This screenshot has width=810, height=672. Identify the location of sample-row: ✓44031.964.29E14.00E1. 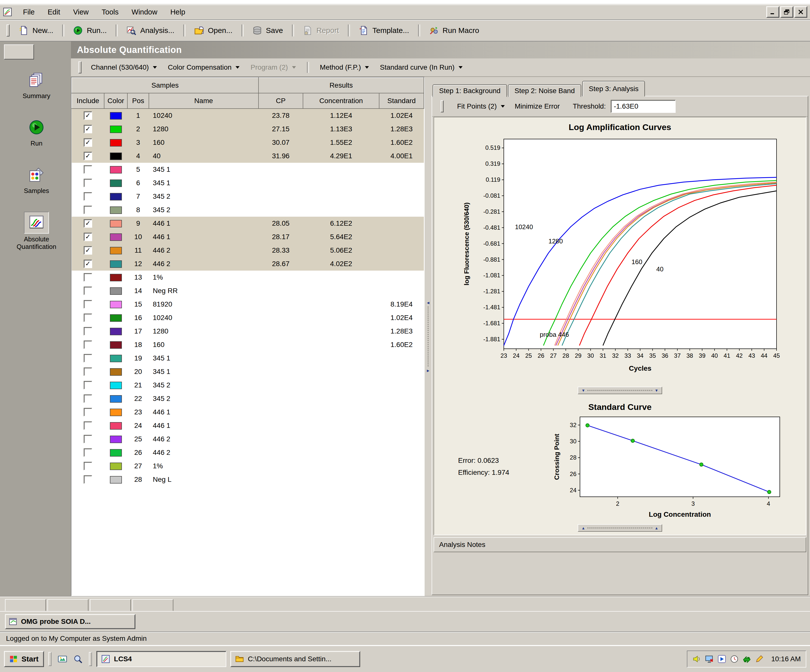
(248, 156).